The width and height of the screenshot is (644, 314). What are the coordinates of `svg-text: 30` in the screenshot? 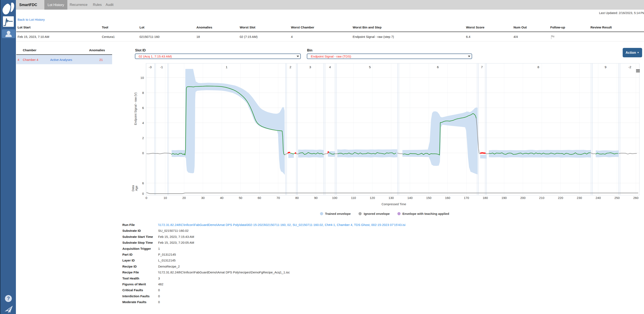 It's located at (203, 198).